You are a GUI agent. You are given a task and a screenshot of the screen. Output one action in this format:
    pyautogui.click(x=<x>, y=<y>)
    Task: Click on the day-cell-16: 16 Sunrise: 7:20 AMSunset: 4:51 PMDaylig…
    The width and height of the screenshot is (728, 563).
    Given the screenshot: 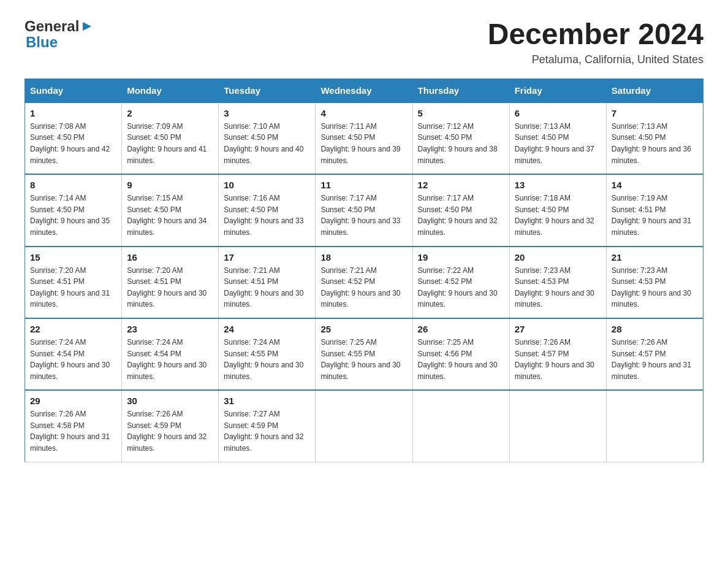 What is the action you would take?
    pyautogui.click(x=170, y=282)
    